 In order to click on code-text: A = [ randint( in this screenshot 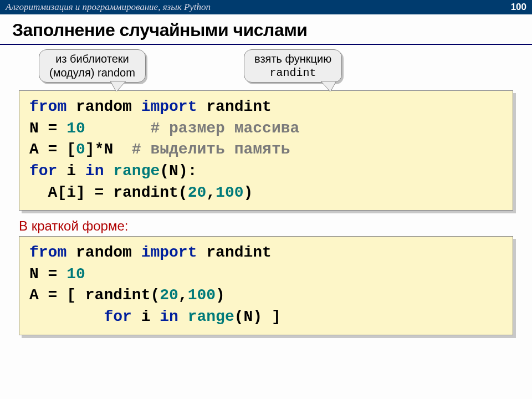, I will do `click(94, 295)`.